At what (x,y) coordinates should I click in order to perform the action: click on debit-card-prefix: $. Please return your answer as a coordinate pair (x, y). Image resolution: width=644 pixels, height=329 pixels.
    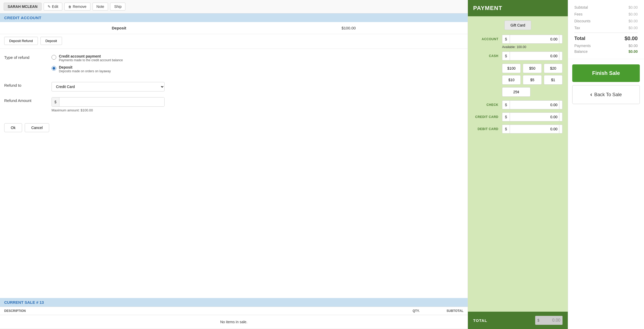
    Looking at the image, I should click on (506, 129).